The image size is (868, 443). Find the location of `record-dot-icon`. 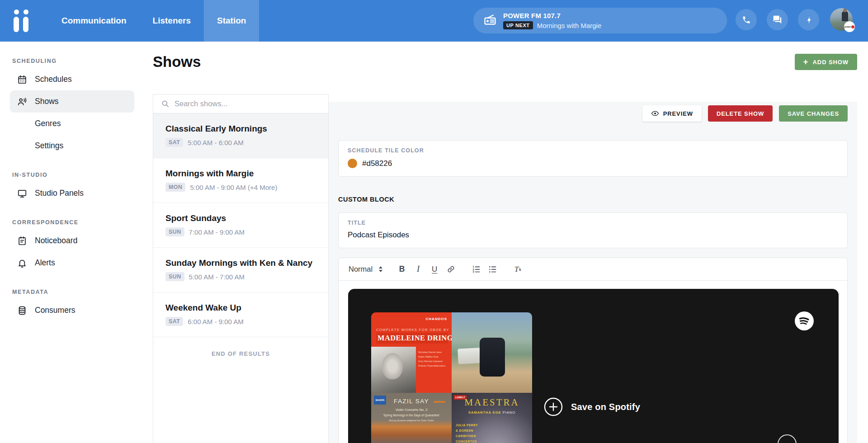

record-dot-icon is located at coordinates (853, 27).